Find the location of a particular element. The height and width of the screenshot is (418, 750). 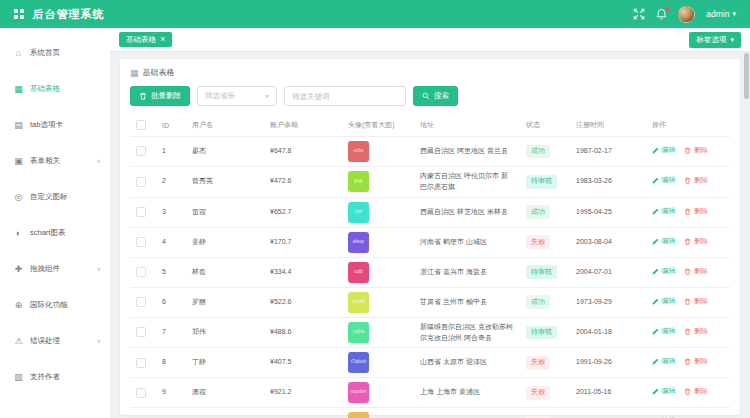

avatar-thumbnail: ecbs is located at coordinates (358, 152).